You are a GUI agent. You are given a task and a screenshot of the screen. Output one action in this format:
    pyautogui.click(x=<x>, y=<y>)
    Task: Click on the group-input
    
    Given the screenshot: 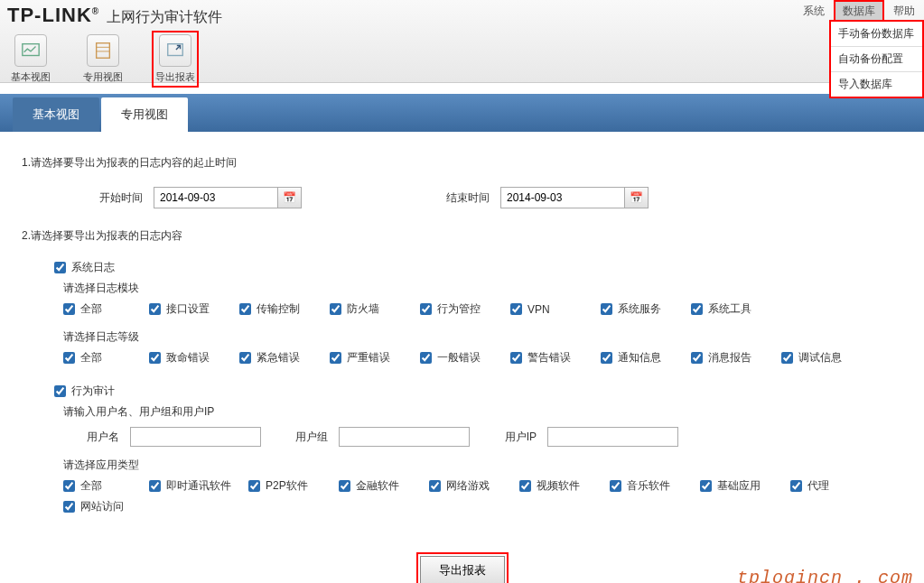 What is the action you would take?
    pyautogui.click(x=405, y=437)
    